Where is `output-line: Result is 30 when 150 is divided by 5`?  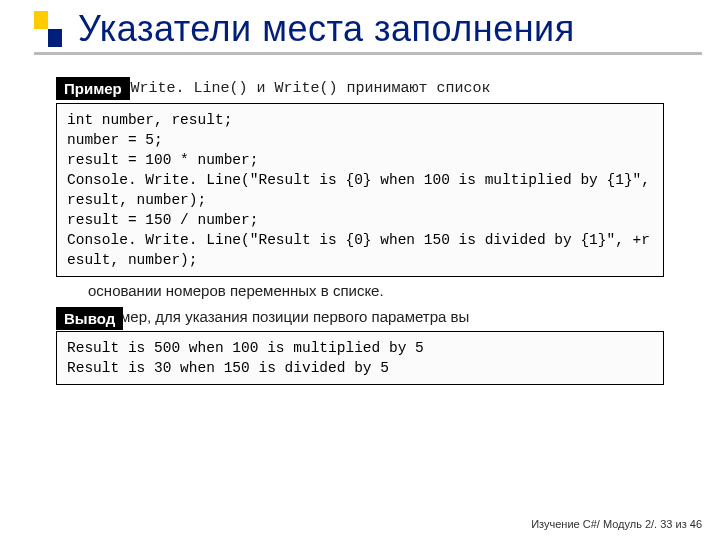 output-line: Result is 30 when 150 is divided by 5 is located at coordinates (228, 368).